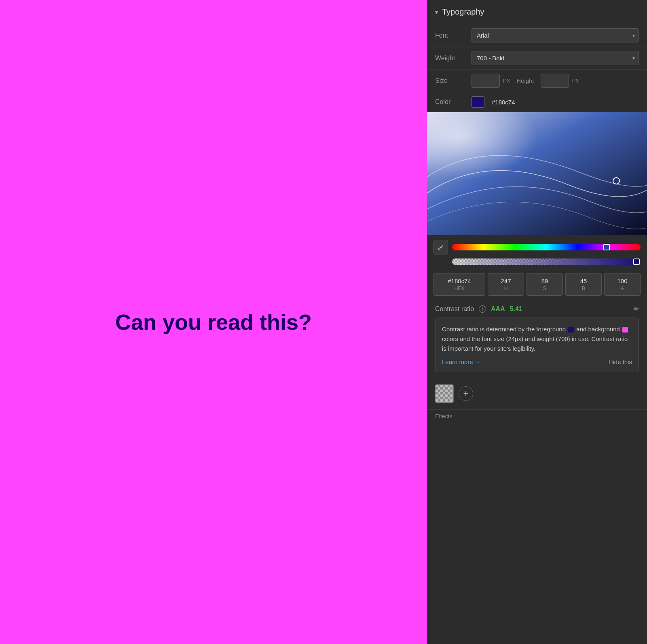 The height and width of the screenshot is (644, 647). What do you see at coordinates (622, 288) in the screenshot?
I see `a-label: A` at bounding box center [622, 288].